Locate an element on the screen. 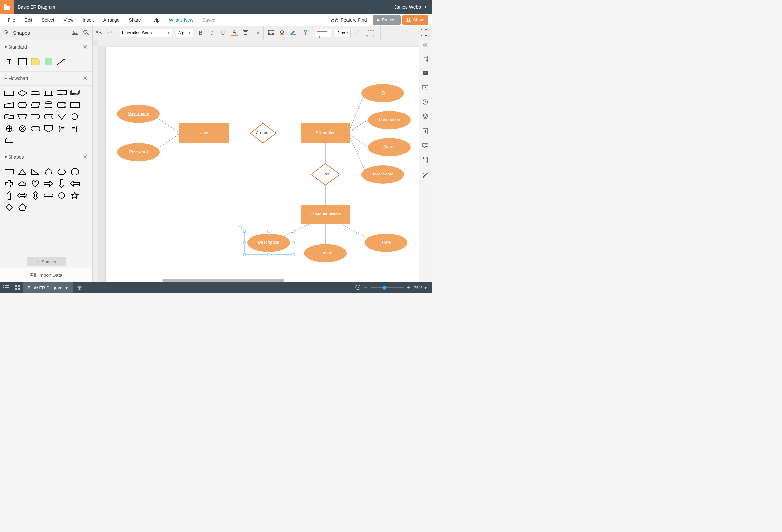  shape-arrow is located at coordinates (62, 62).